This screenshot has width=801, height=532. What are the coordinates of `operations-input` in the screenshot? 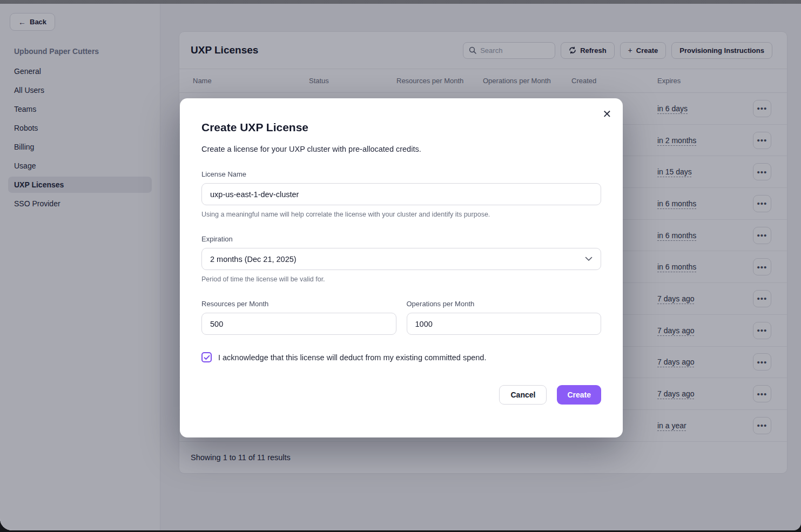 It's located at (504, 324).